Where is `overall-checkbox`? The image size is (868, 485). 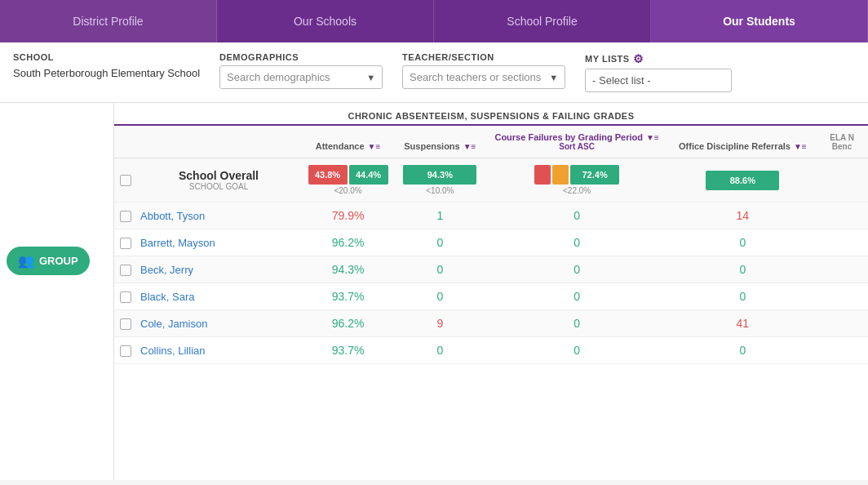 overall-checkbox is located at coordinates (126, 180).